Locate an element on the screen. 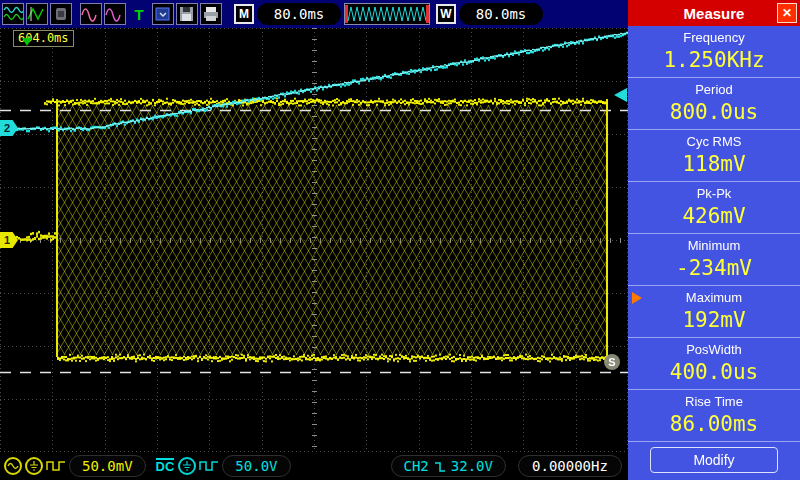  measure-value: -234mV is located at coordinates (714, 268).